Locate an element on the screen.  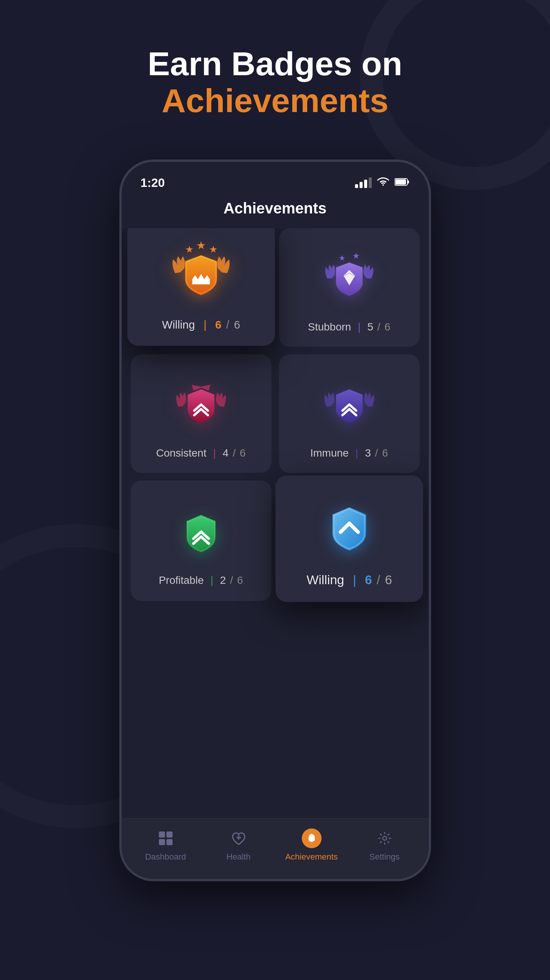
bottom-nav: Dashboard Health is located at coordinates (275, 848).